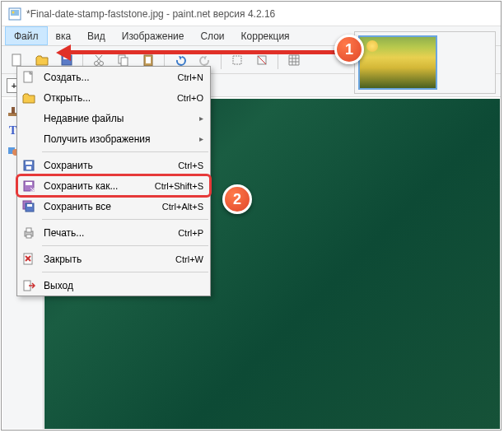 Image resolution: width=504 pixels, height=433 pixels. What do you see at coordinates (110, 98) in the screenshot?
I see `menu-item-label: Открыть...` at bounding box center [110, 98].